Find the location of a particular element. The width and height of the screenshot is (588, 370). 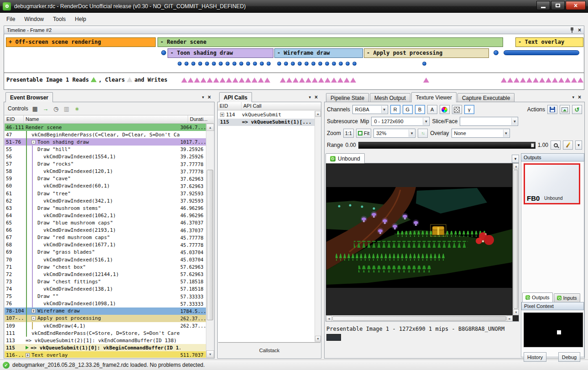

pixel-context-view is located at coordinates (553, 330).